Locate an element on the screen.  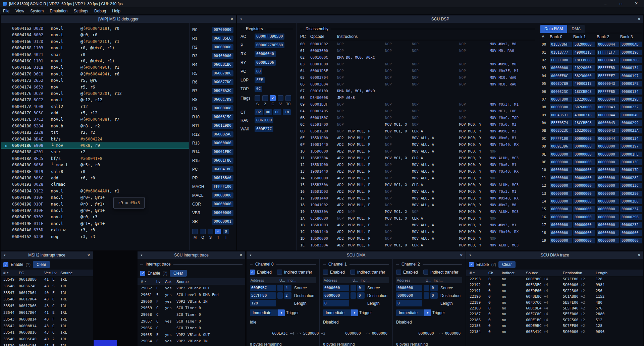
indirect-column-header: Indirect is located at coordinates (514, 273).